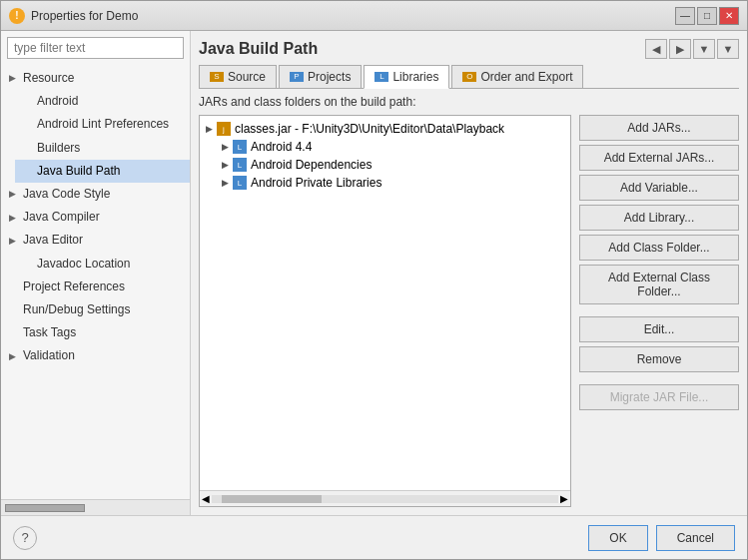 The height and width of the screenshot is (560, 748). Describe the element at coordinates (217, 77) in the screenshot. I see `source-tab-icon: S` at that location.